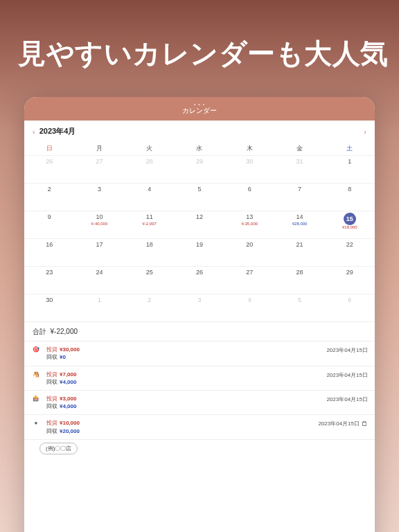 Image resolution: width=399 pixels, height=532 pixels. What do you see at coordinates (39, 331) in the screenshot?
I see `summary-label: 合計` at bounding box center [39, 331].